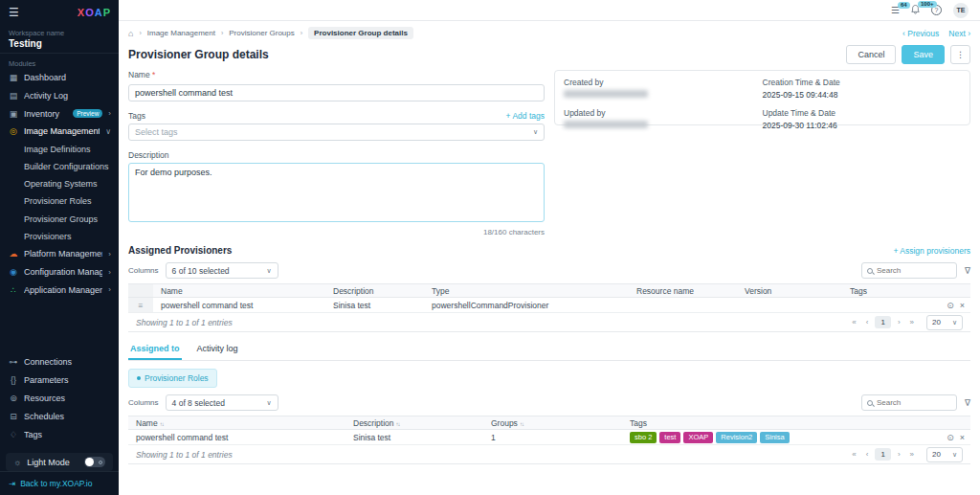  What do you see at coordinates (90, 12) in the screenshot?
I see `logo-letter: O` at bounding box center [90, 12].